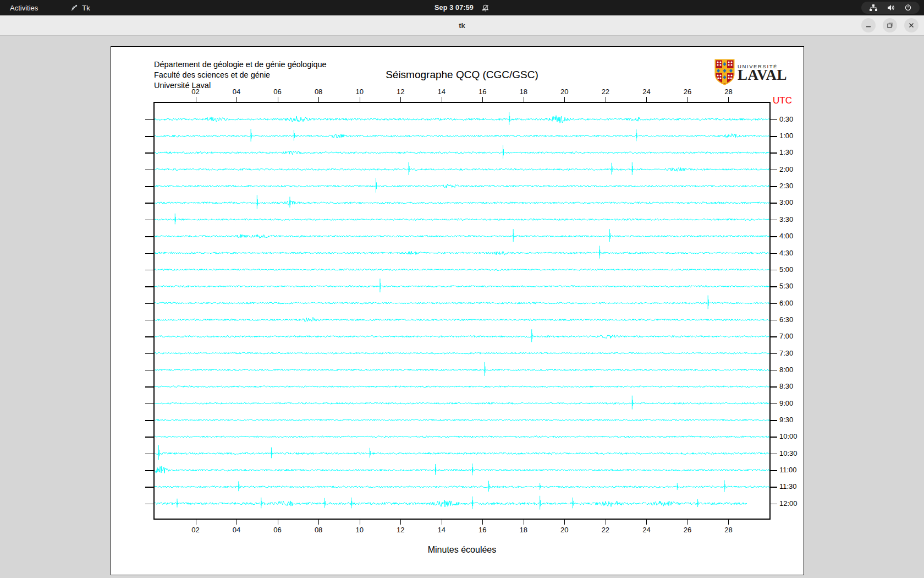 The height and width of the screenshot is (578, 924). Describe the element at coordinates (787, 386) in the screenshot. I see `trace-time-label: 8:30` at that location.